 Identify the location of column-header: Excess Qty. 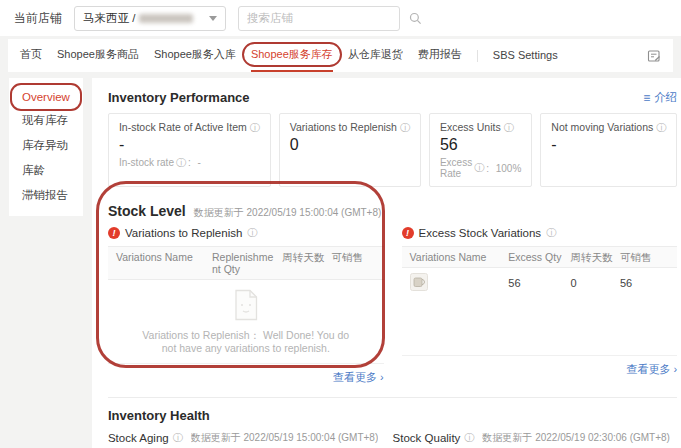
(539, 257).